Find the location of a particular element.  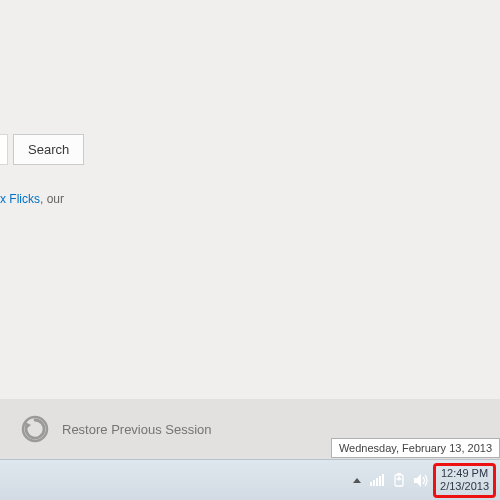

search-button: Search is located at coordinates (48, 150).